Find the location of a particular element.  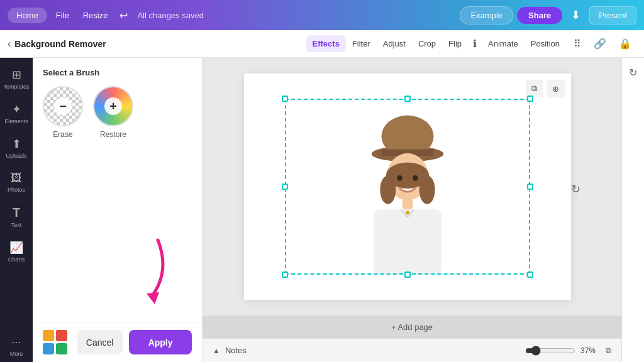

crop-tab: Crop is located at coordinates (427, 44).